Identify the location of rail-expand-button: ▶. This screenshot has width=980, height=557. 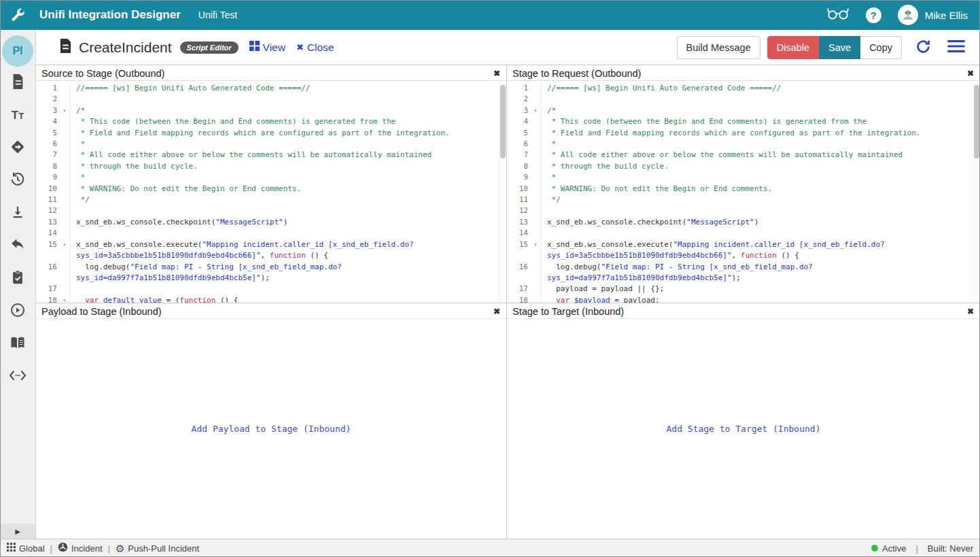
(18, 531).